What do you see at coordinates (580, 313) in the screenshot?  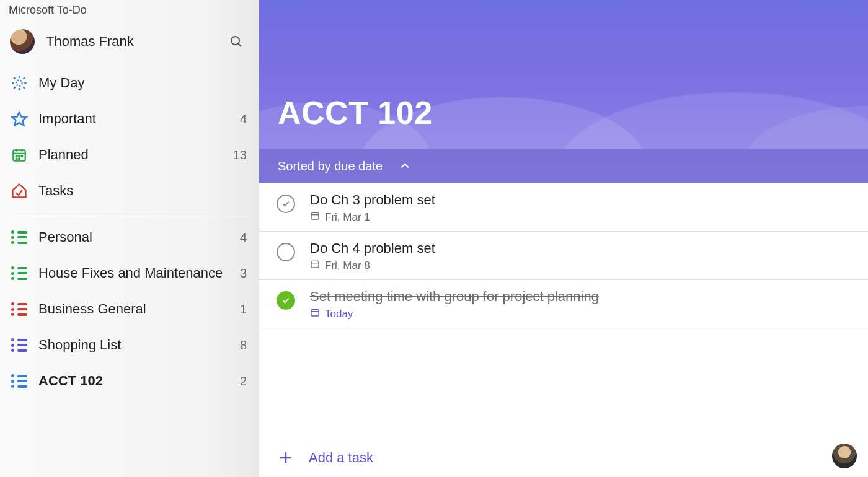 I see `task-due: Today` at bounding box center [580, 313].